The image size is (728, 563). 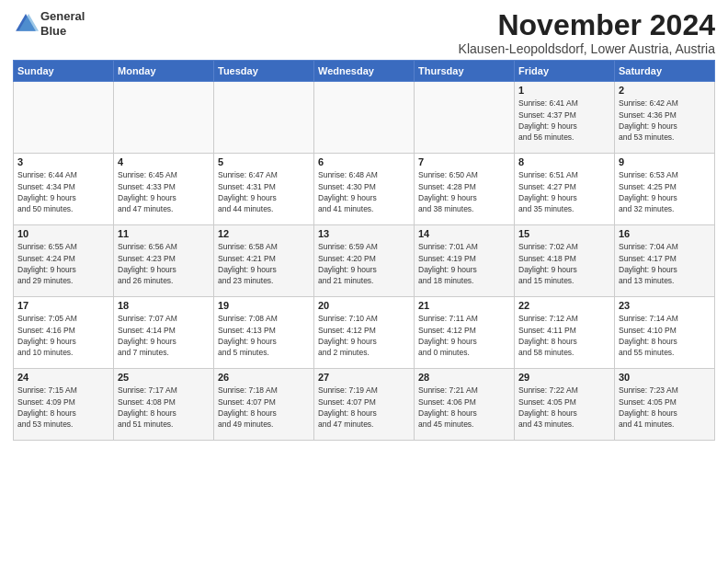 What do you see at coordinates (364, 405) in the screenshot?
I see `table-row: 27Sunrise: 7:19 AM Sunset: 4:07 PM Dayli…` at bounding box center [364, 405].